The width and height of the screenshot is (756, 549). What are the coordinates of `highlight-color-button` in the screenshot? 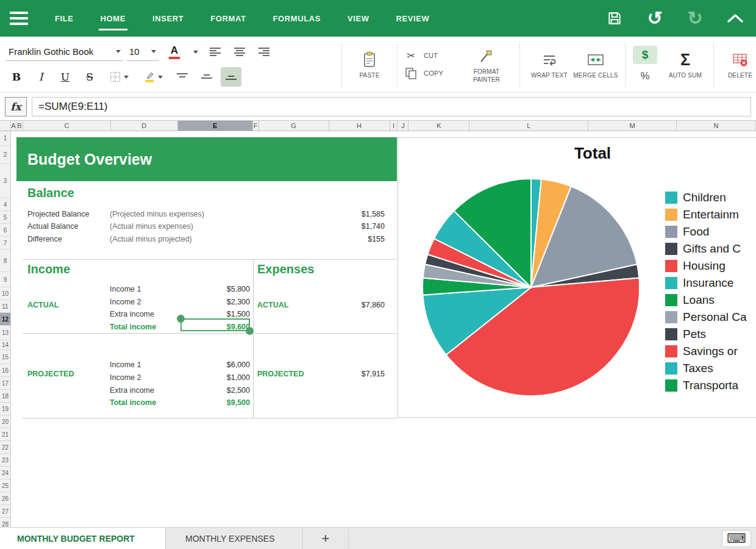 It's located at (153, 77).